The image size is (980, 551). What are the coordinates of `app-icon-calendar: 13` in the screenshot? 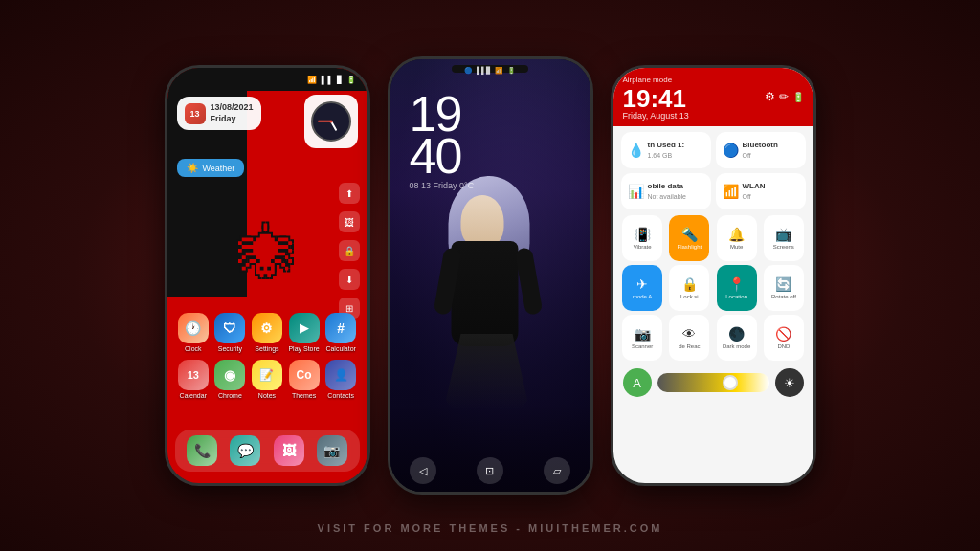 It's located at (193, 375).